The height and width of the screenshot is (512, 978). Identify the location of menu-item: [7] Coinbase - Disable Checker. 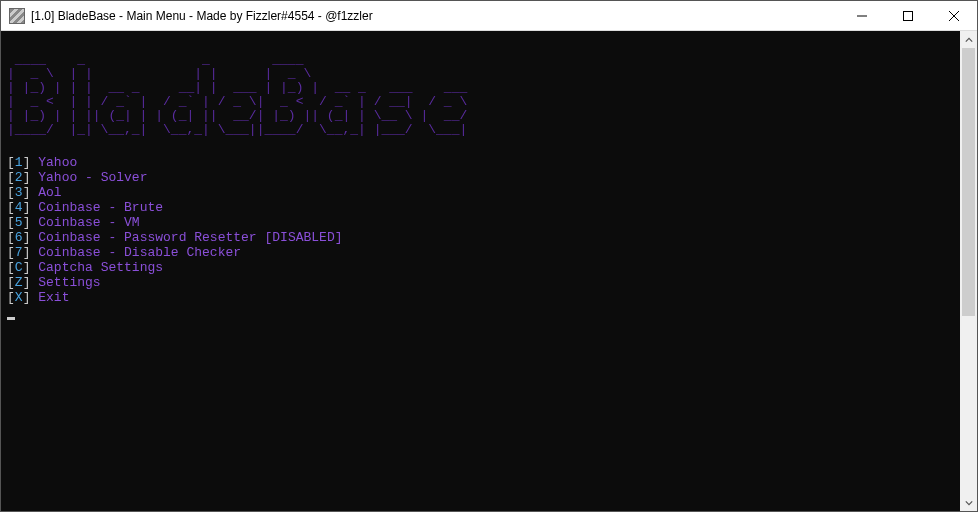
(480, 252).